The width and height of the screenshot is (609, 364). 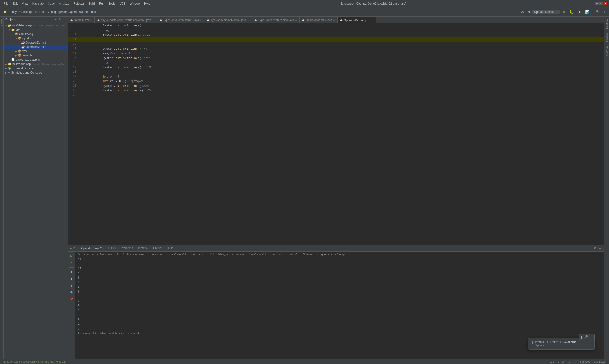 What do you see at coordinates (25, 3) in the screenshot?
I see `menu-view: View` at bounding box center [25, 3].